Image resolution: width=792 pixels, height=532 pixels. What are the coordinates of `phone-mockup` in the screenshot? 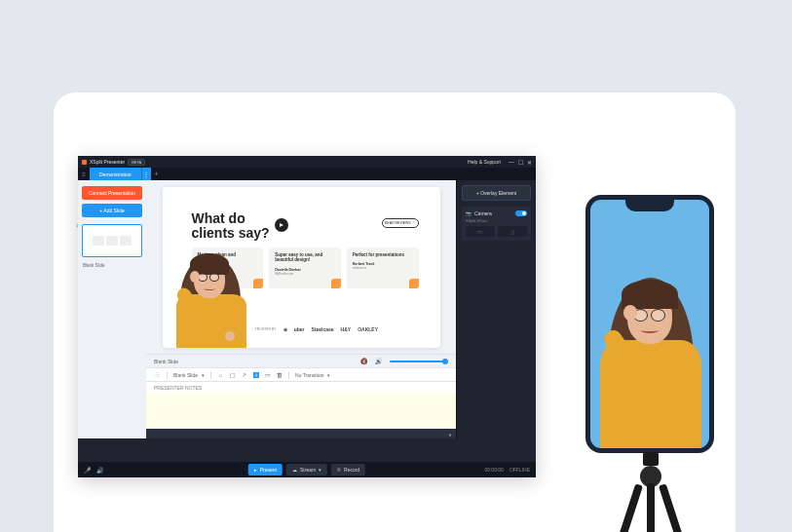 It's located at (650, 323).